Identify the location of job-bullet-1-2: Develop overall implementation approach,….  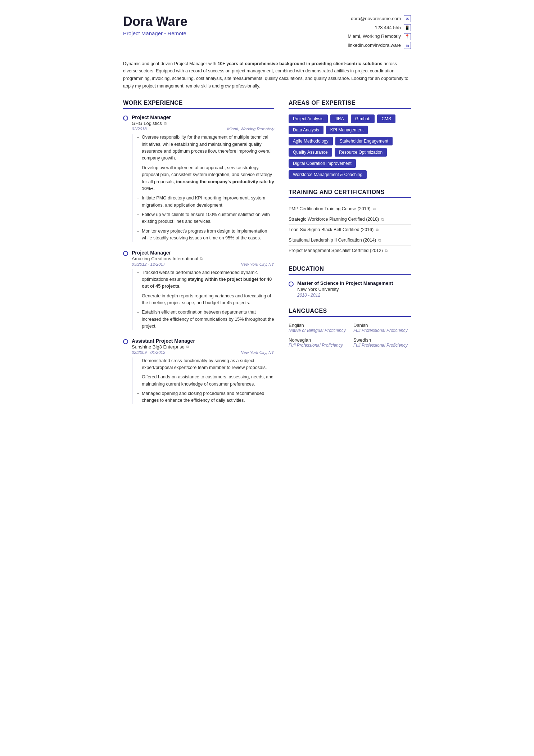
(205, 179).